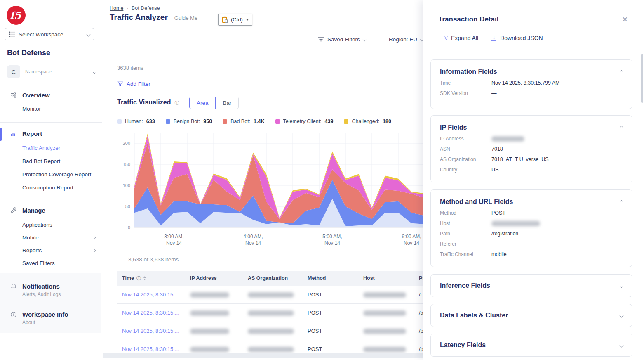 This screenshot has width=644, height=360. I want to click on legend-item-bad-bot: Bad Bot:1.4K, so click(243, 121).